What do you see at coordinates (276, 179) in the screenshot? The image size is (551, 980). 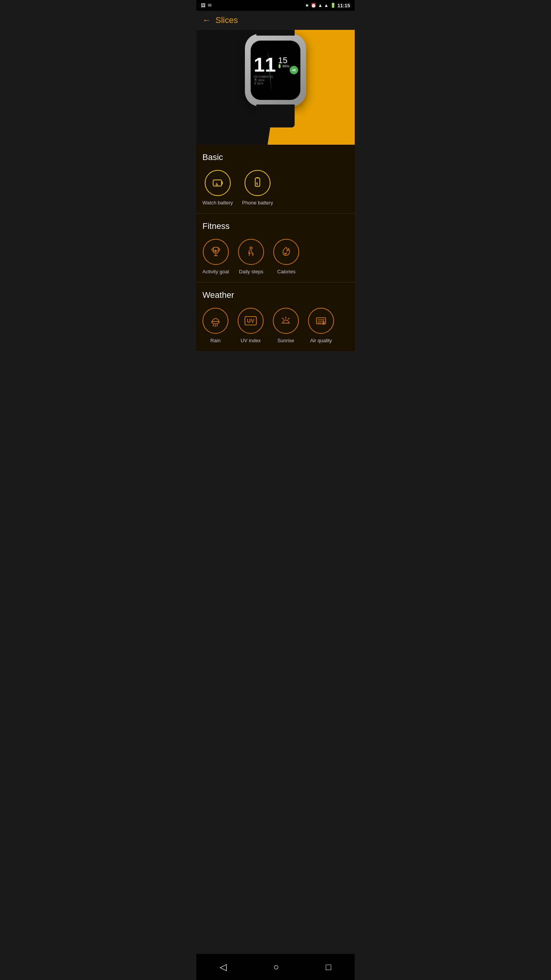 I see `basic-section: Basic Watch battery Phone battery` at bounding box center [276, 179].